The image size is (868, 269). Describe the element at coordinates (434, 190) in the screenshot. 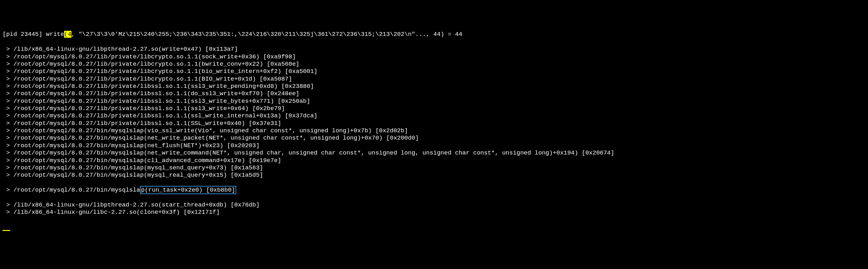

I see `stack-line-highlighted: > /root/opt/mysql/8.0.27/bin/mysqlslap(r…` at that location.